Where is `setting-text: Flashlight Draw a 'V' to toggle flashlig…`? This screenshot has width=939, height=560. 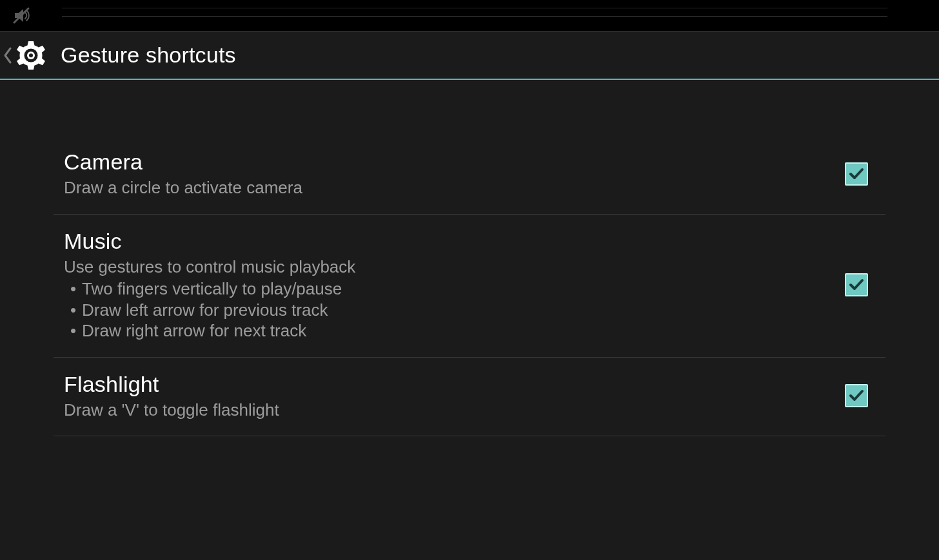 setting-text: Flashlight Draw a 'V' to toggle flashlig… is located at coordinates (446, 396).